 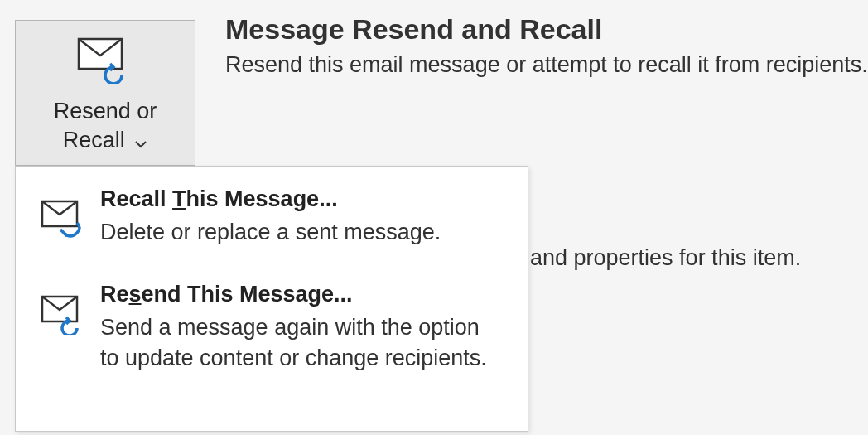 What do you see at coordinates (270, 232) in the screenshot?
I see `recall-item-desc: Delete or replace a sent message.` at bounding box center [270, 232].